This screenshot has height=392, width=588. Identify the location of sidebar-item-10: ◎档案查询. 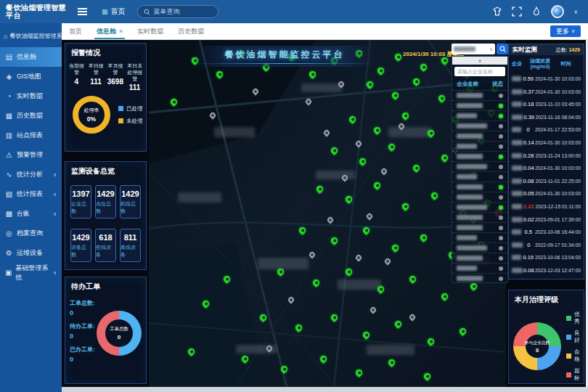
(30, 234).